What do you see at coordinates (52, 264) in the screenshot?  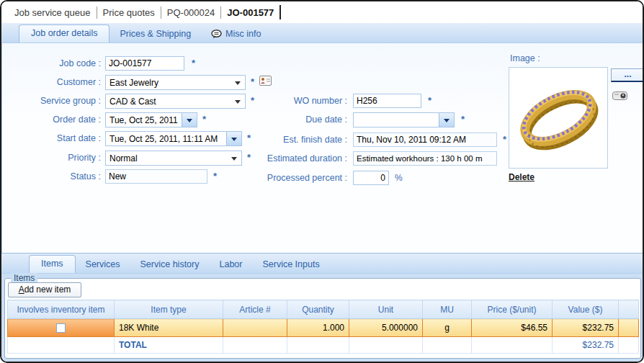 I see `tab-items: Items` at bounding box center [52, 264].